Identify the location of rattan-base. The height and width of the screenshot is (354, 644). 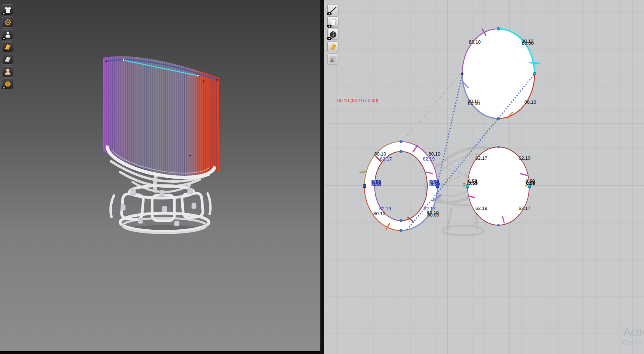
(160, 209).